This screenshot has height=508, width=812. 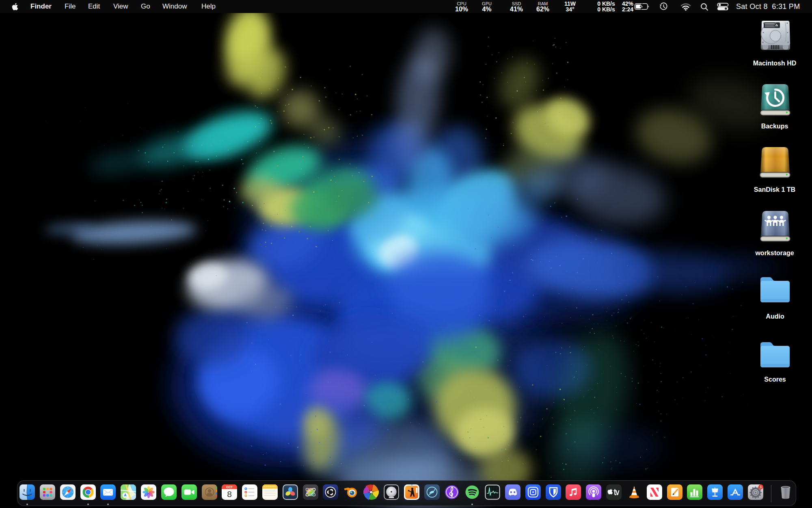 I want to click on svg-text: 1, so click(x=761, y=487).